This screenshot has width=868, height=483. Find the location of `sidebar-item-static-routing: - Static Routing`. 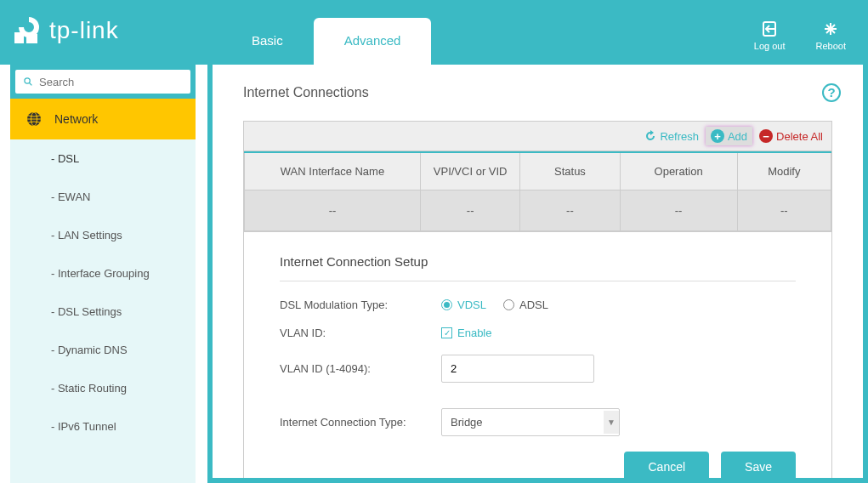

sidebar-item-static-routing: - Static Routing is located at coordinates (103, 388).